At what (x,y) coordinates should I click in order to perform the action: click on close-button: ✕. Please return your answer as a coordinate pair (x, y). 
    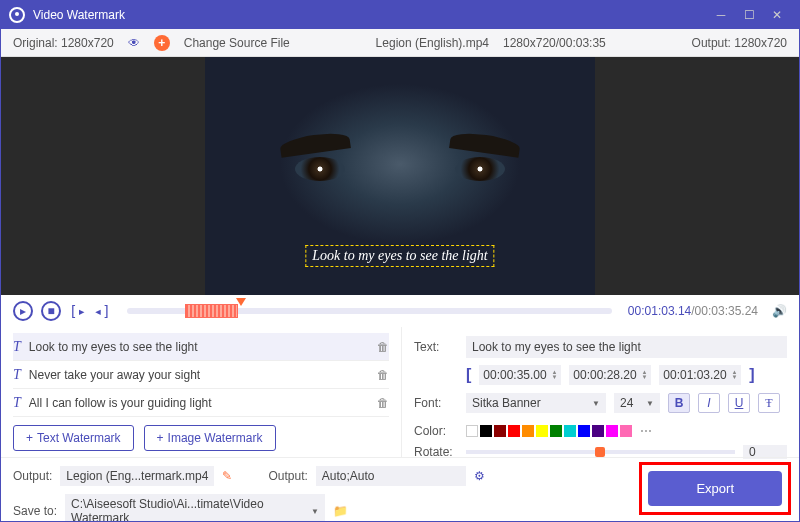
    Looking at the image, I should click on (777, 15).